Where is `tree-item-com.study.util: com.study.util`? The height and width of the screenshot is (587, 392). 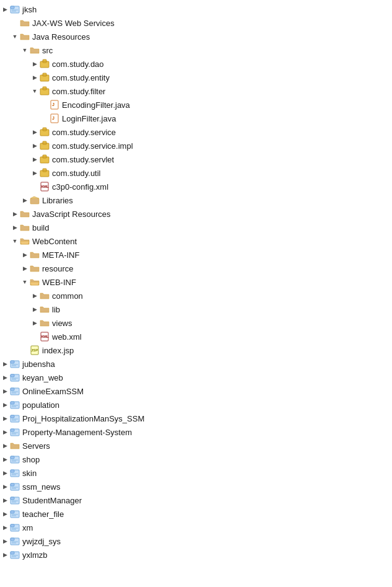 tree-item-com.study.util: com.study.util is located at coordinates (196, 173).